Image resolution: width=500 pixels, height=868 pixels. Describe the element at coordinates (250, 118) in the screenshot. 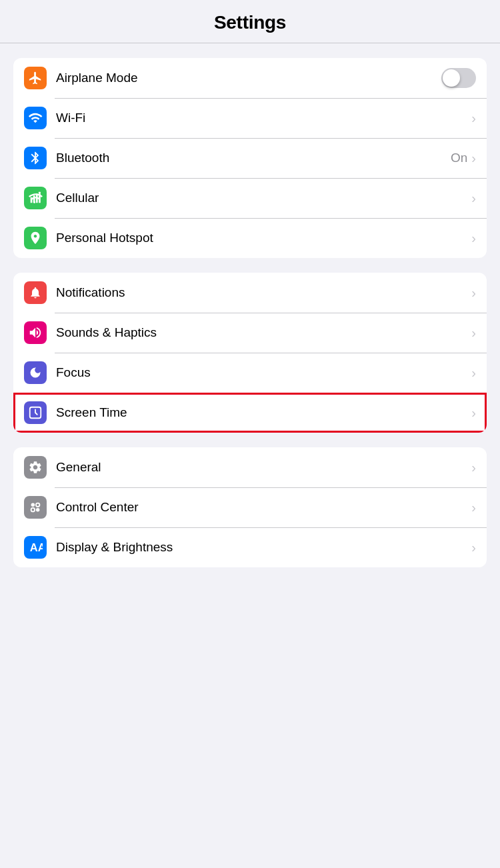

I see `row-wifi: Wi-Fi›` at that location.